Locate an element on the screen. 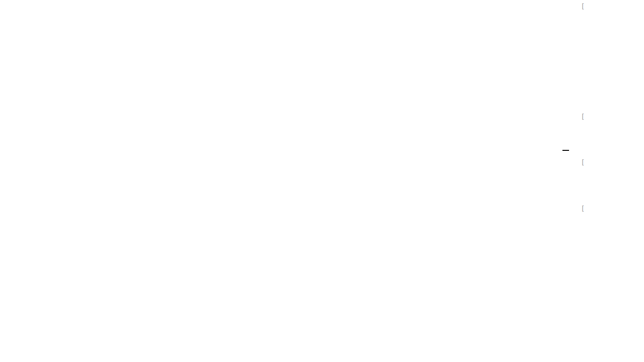 The width and height of the screenshot is (644, 362). pane-bracket-volume: [ is located at coordinates (583, 116).